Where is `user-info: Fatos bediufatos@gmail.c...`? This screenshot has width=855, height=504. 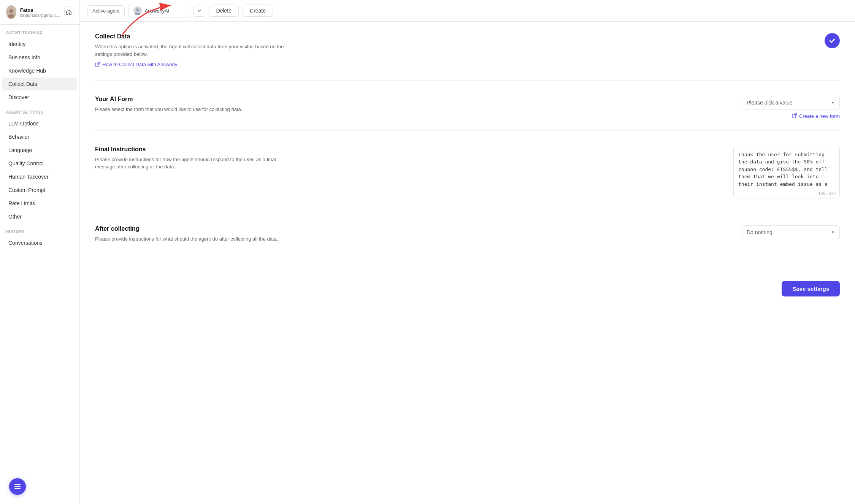
user-info: Fatos bediufatos@gmail.c... is located at coordinates (40, 12).